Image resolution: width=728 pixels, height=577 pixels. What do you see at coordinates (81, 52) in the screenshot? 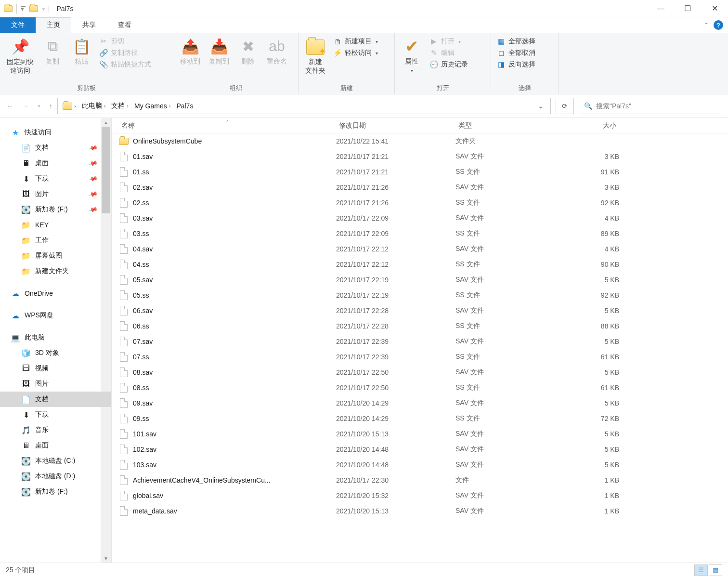
I see `paste-button: 📋 粘贴` at bounding box center [81, 52].